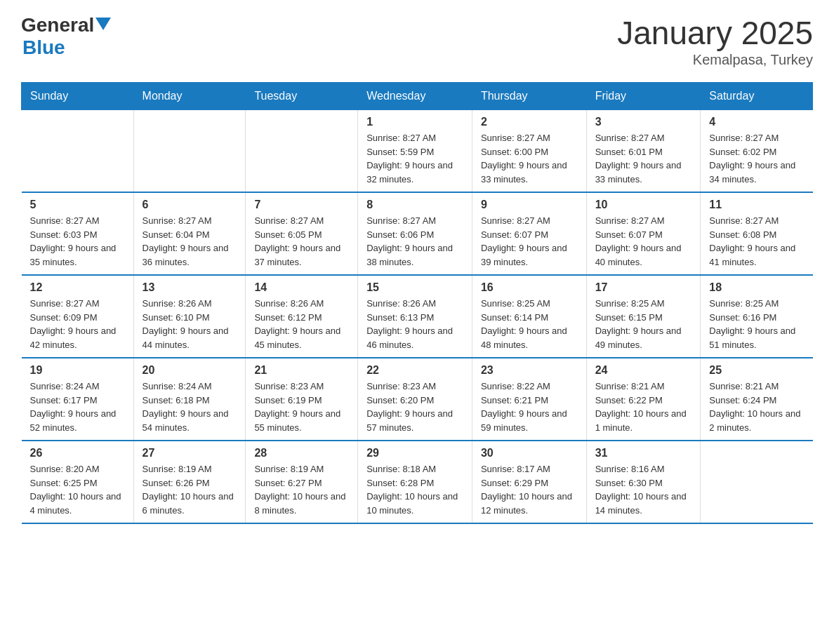 The width and height of the screenshot is (834, 644). I want to click on day-info: Sunrise: 8:27 AM Sunset: 6:06 PM Dayligh…, so click(415, 241).